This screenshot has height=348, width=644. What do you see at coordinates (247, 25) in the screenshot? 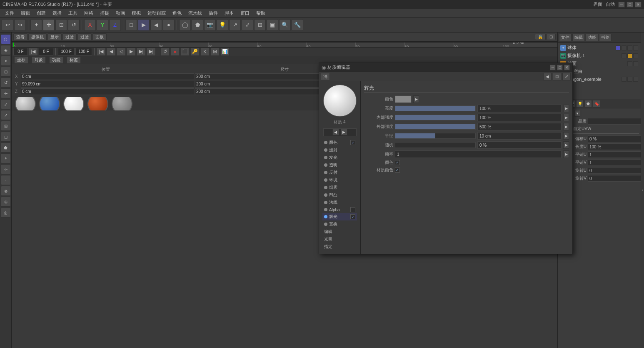
I see `deform-btn: ⤢` at bounding box center [247, 25].